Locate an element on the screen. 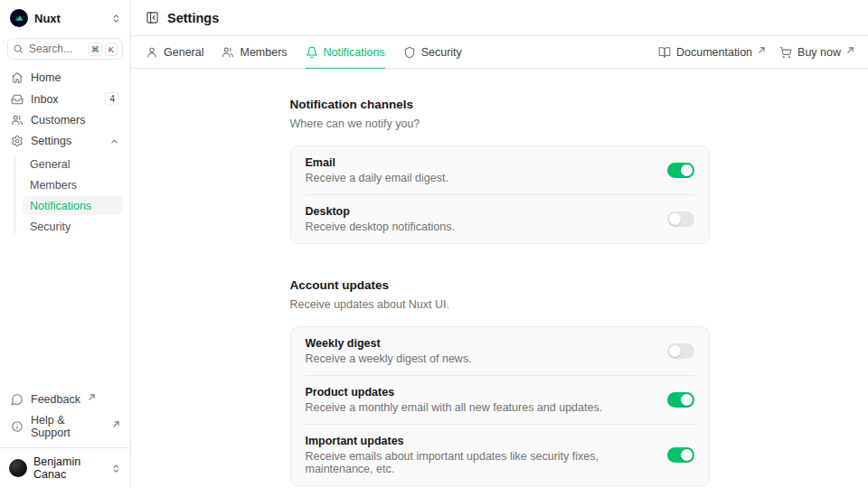 The width and height of the screenshot is (868, 488). buy-now-button: Buy now is located at coordinates (816, 52).